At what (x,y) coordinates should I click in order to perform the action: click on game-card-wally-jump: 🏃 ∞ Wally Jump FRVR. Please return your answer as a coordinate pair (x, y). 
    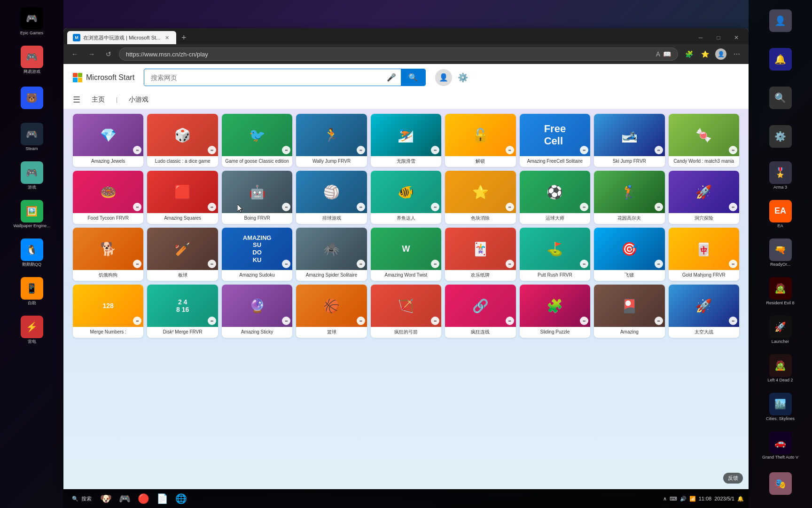
    Looking at the image, I should click on (331, 140).